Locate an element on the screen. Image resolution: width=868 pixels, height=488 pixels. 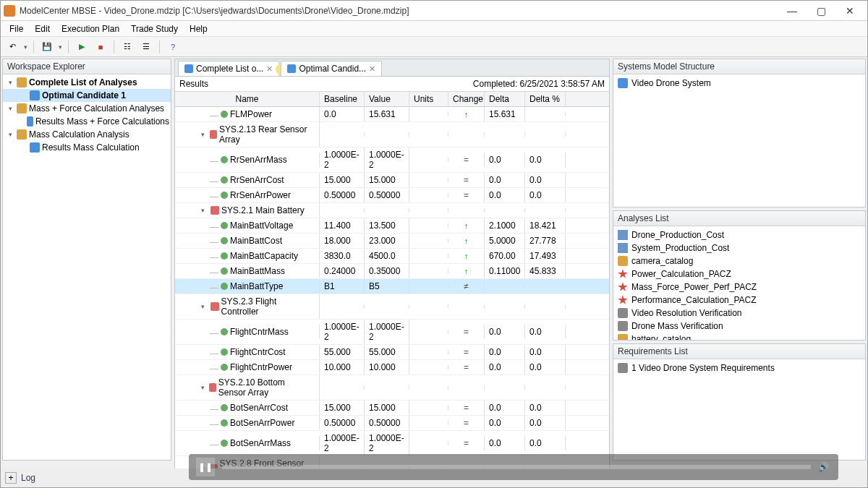
menu-edit: Edit is located at coordinates (42, 29).